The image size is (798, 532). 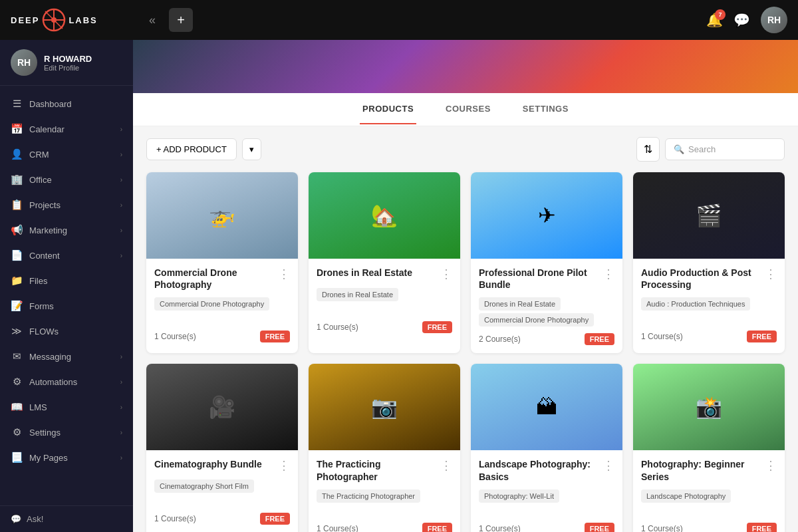 What do you see at coordinates (17, 180) in the screenshot?
I see `nav-icon-office: 🏢` at bounding box center [17, 180].